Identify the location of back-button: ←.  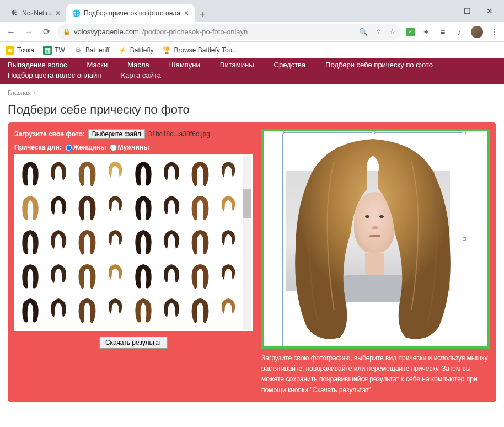
(11, 32).